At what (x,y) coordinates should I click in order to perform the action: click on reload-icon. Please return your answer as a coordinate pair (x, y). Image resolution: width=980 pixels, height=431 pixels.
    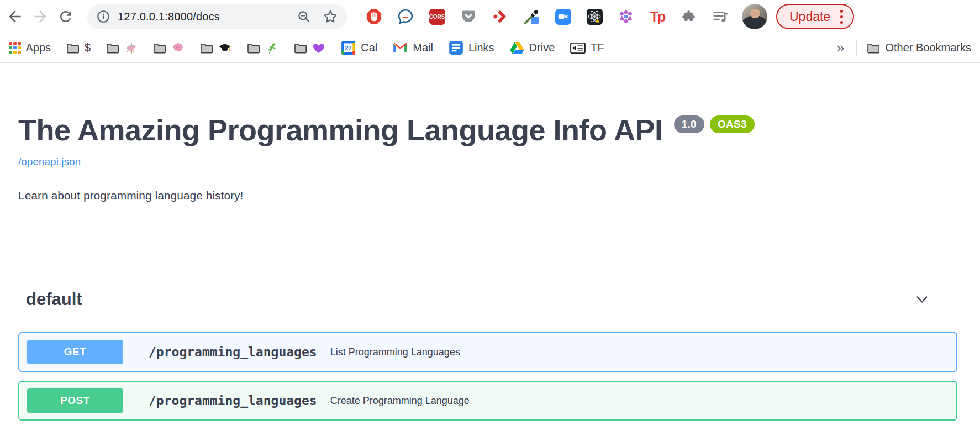
    Looking at the image, I should click on (66, 17).